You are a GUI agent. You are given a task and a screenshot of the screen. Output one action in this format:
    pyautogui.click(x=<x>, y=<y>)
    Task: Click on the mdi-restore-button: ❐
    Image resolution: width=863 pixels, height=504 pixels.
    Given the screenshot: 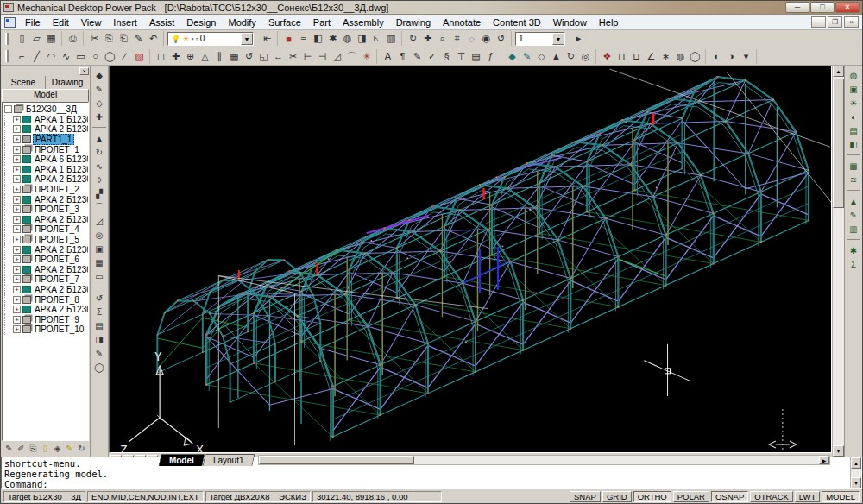 What is the action you would take?
    pyautogui.click(x=835, y=22)
    